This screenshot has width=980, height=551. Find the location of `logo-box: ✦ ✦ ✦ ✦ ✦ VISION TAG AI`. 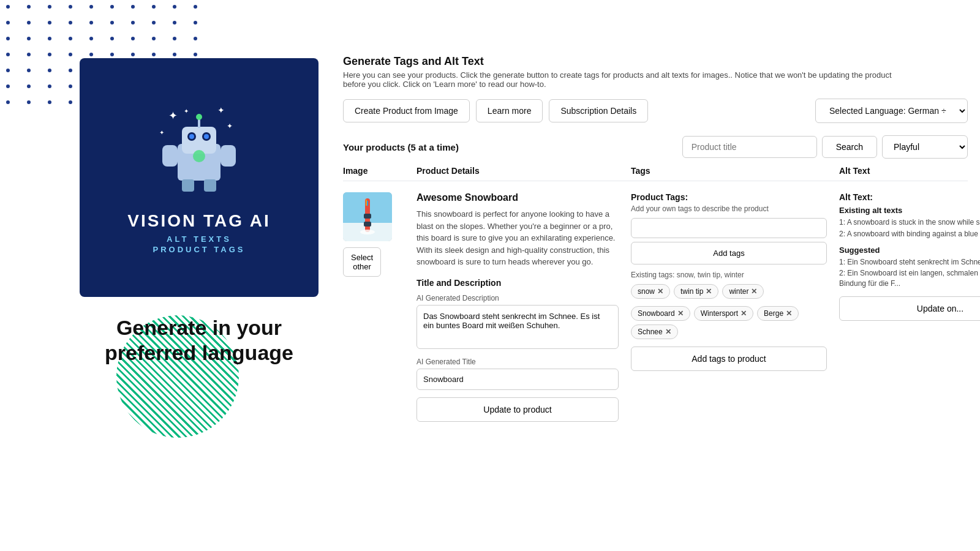

logo-box: ✦ ✦ ✦ ✦ ✦ VISION TAG AI is located at coordinates (199, 178).